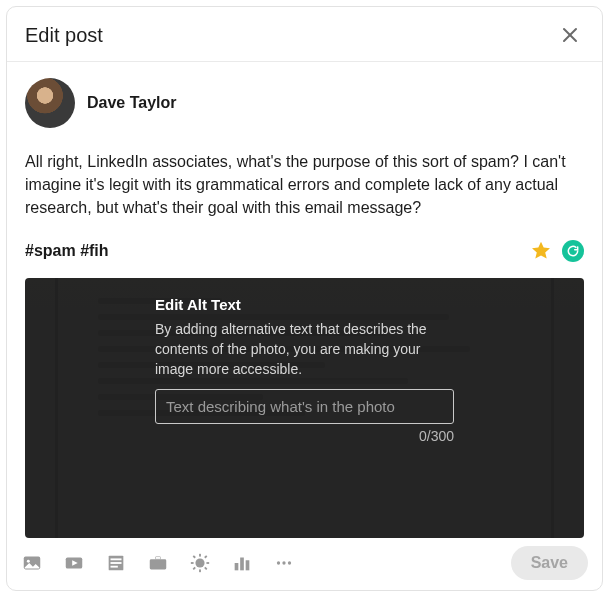 Image resolution: width=609 pixels, height=597 pixels. What do you see at coordinates (200, 563) in the screenshot?
I see `celebrate-icon` at bounding box center [200, 563].